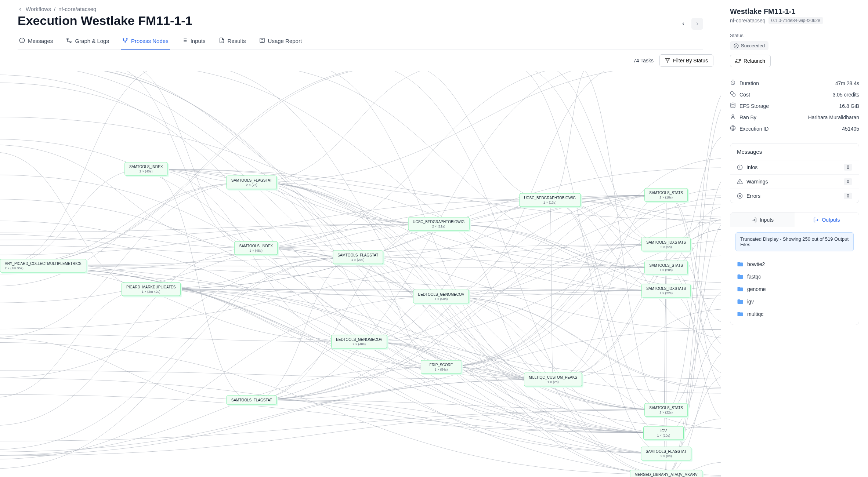  Describe the element at coordinates (553, 379) in the screenshot. I see `process-node: MULTIQC_CUSTOM_PEAKS1 × (2s)` at that location.